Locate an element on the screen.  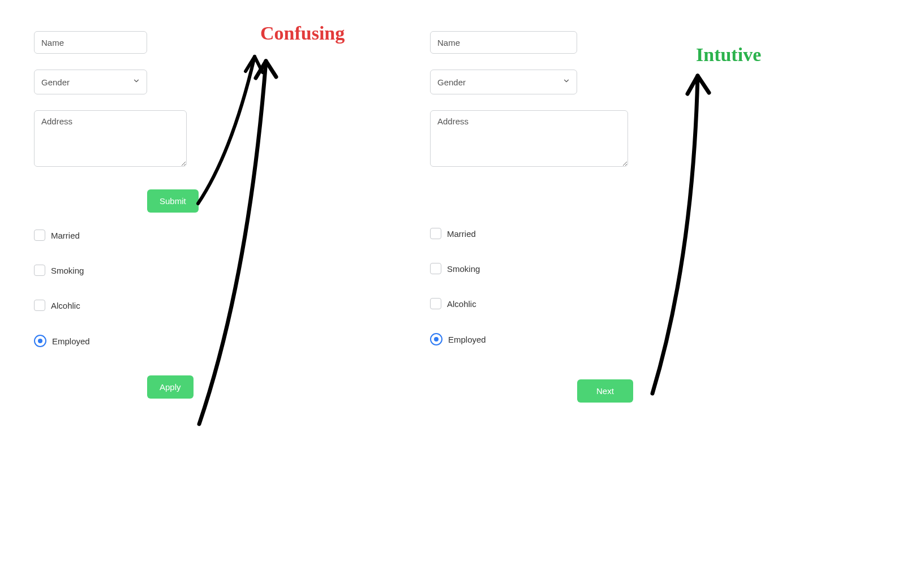
annotation-confusing: Confusing is located at coordinates (302, 33).